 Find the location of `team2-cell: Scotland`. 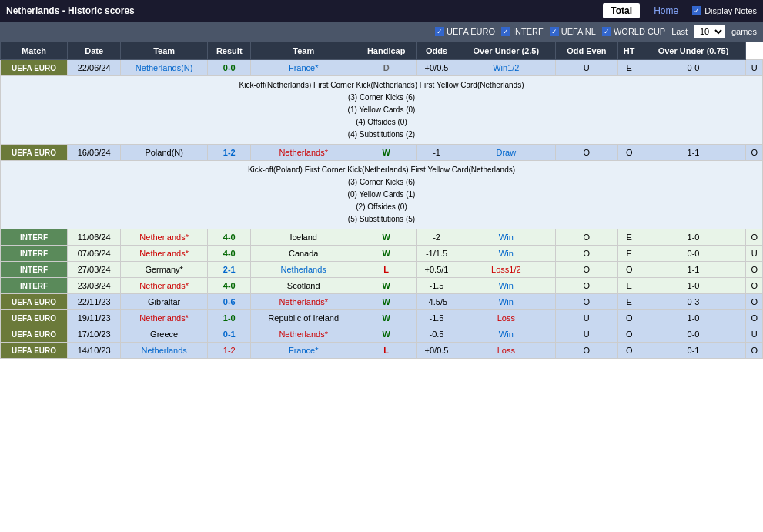

team2-cell: Scotland is located at coordinates (303, 286).